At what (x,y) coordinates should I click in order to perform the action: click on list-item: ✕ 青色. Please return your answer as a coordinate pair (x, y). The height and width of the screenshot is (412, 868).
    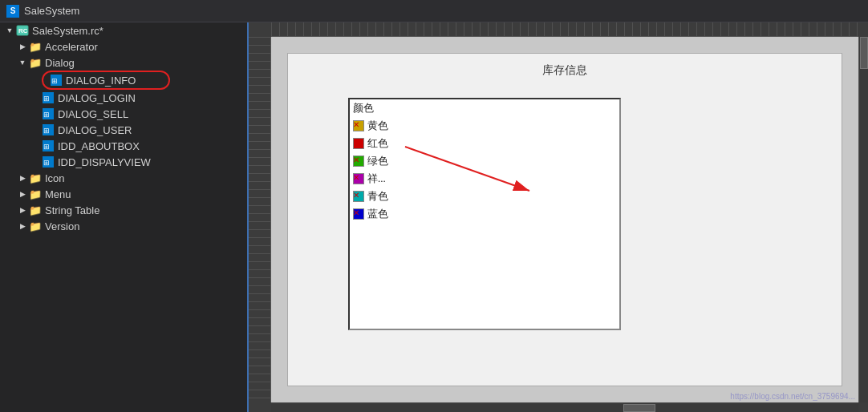
    Looking at the image, I should click on (485, 196).